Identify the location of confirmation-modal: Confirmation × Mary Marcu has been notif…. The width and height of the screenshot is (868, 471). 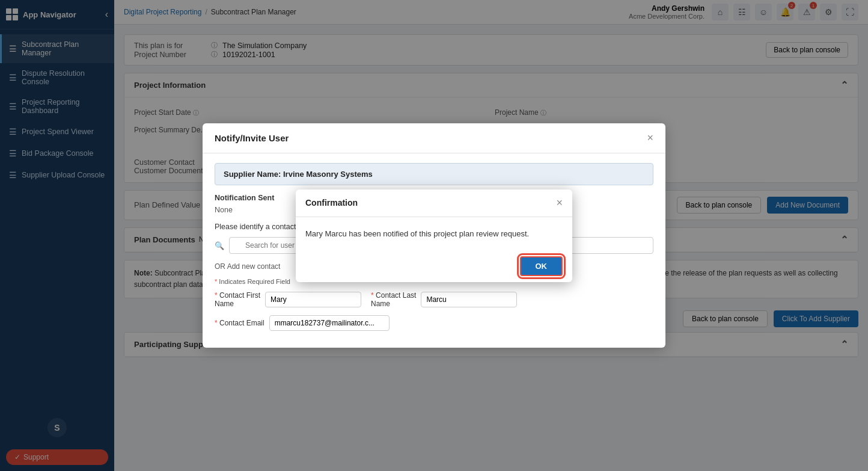
(434, 236).